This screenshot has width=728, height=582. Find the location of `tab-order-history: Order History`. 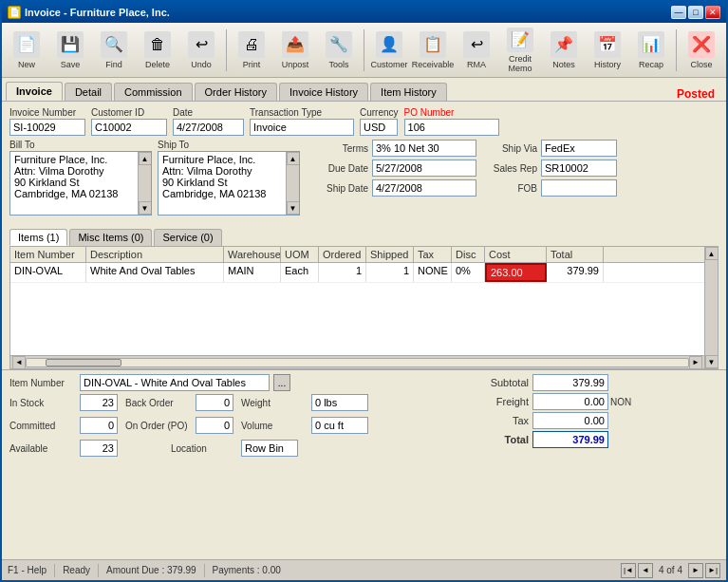

tab-order-history: Order History is located at coordinates (235, 91).